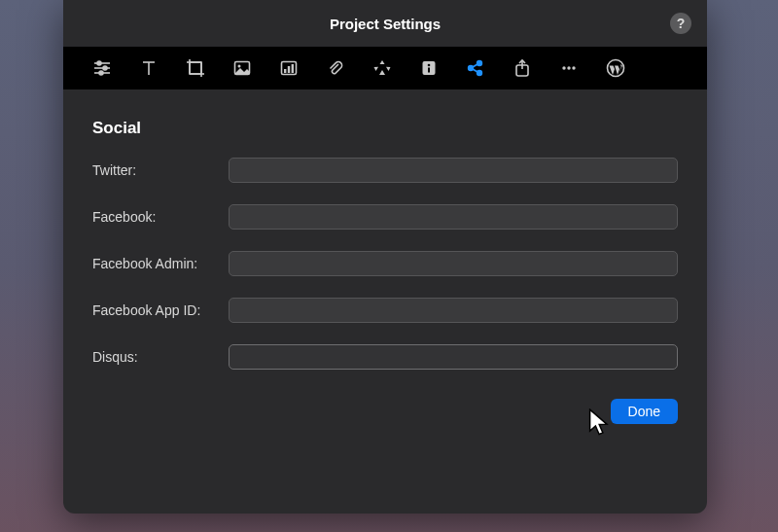  Describe the element at coordinates (149, 68) in the screenshot. I see `toolbar-text` at that location.